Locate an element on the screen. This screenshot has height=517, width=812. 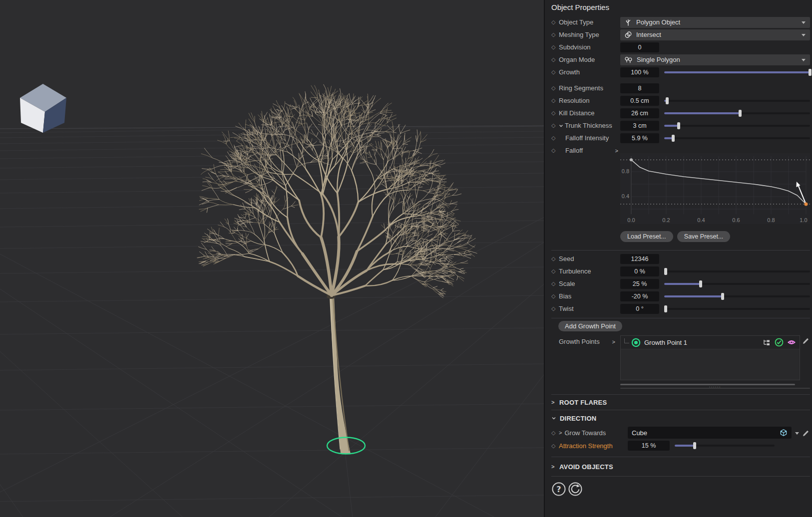
growth-points-section: Growth Points > Growth Point 1 is located at coordinates (681, 358).